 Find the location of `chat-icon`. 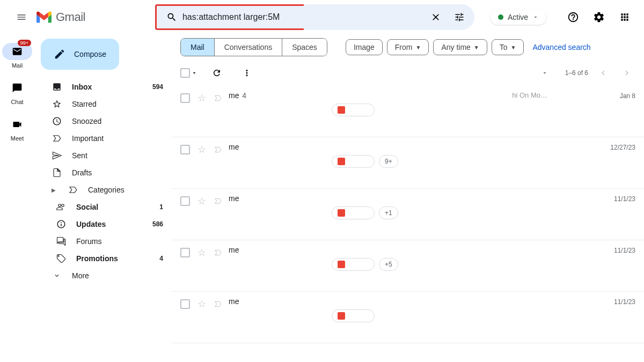

chat-icon is located at coordinates (17, 88).